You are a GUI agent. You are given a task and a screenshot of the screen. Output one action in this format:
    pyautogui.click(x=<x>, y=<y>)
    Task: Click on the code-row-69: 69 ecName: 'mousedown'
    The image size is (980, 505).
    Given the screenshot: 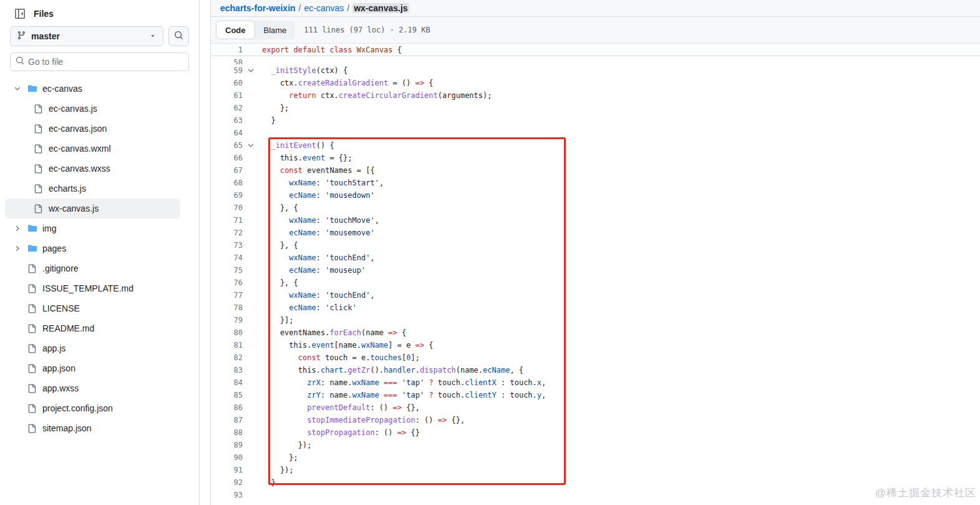 What is the action you would take?
    pyautogui.click(x=595, y=195)
    